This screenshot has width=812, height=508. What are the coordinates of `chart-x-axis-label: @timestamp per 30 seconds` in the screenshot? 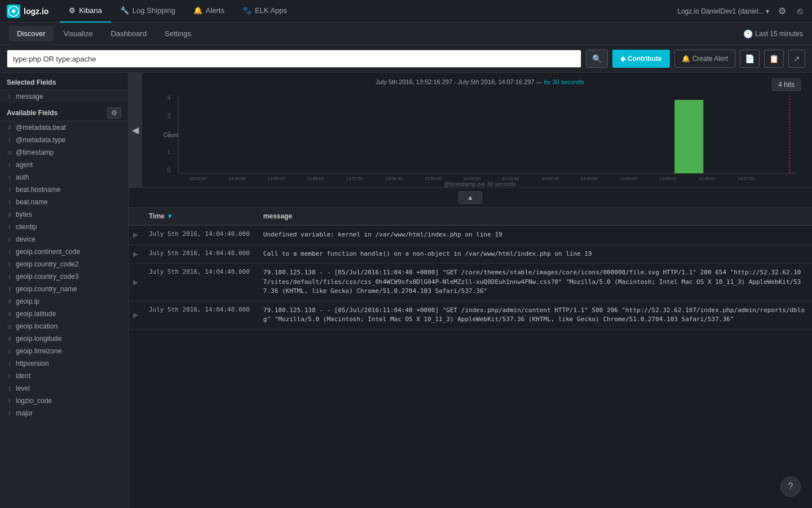 It's located at (480, 184).